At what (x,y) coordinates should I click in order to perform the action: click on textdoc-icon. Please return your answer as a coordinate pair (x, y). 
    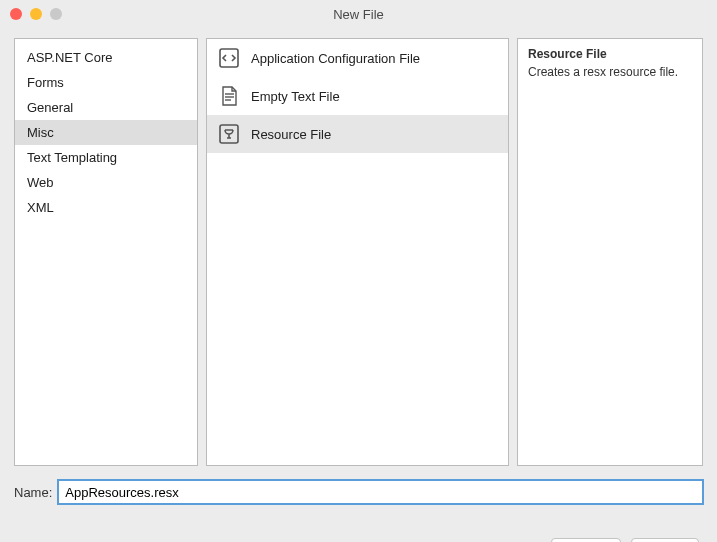
    Looking at the image, I should click on (229, 96).